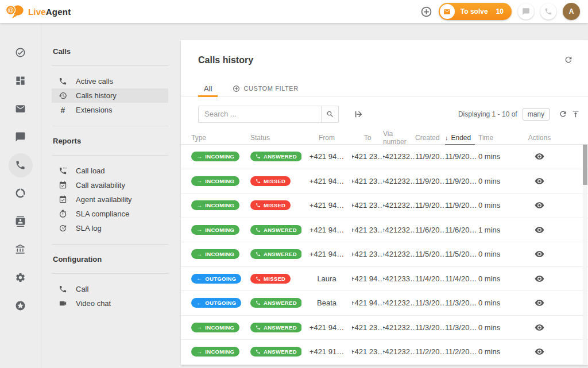 This screenshot has height=368, width=588. Describe the element at coordinates (399, 327) in the screenshot. I see `via-number-cell: +421232…` at that location.